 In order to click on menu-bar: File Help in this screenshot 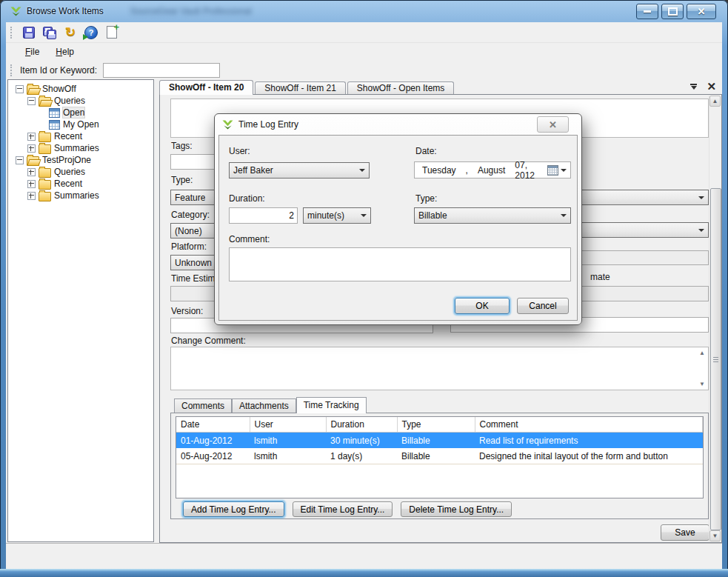, I will do `click(364, 52)`.